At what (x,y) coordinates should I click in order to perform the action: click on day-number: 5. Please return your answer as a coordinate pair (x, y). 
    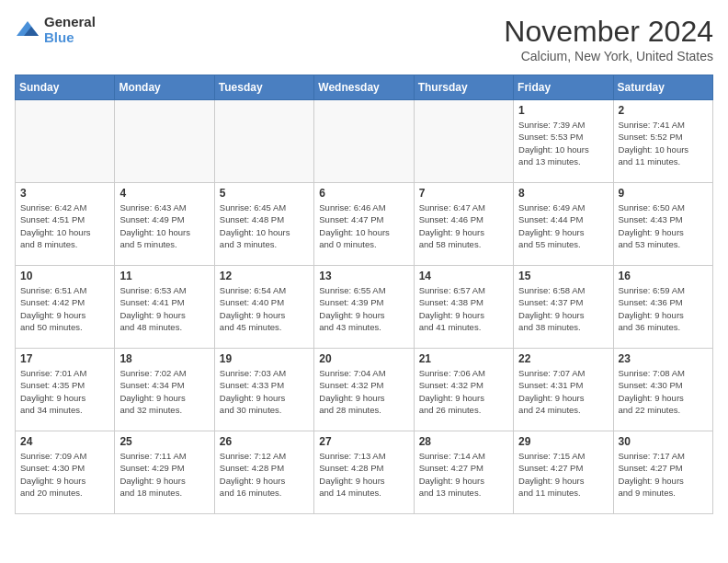
    Looking at the image, I should click on (265, 193).